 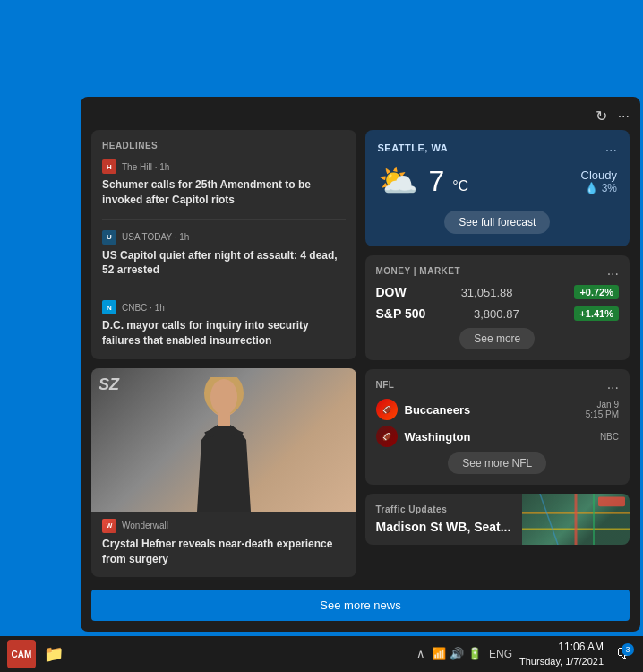 I want to click on nfl-label: NFL, so click(x=498, y=385).